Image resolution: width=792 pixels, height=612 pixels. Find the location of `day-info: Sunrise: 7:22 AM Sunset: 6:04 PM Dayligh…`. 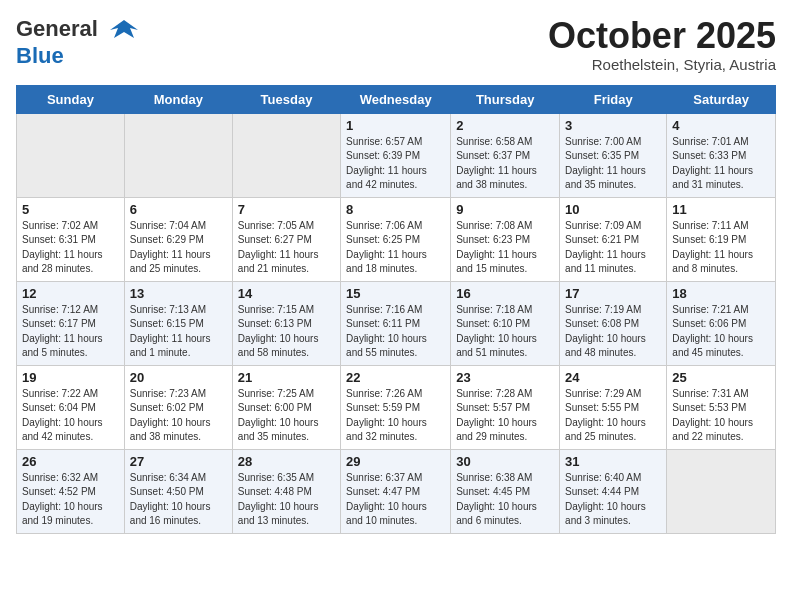

day-info: Sunrise: 7:22 AM Sunset: 6:04 PM Dayligh… is located at coordinates (70, 416).